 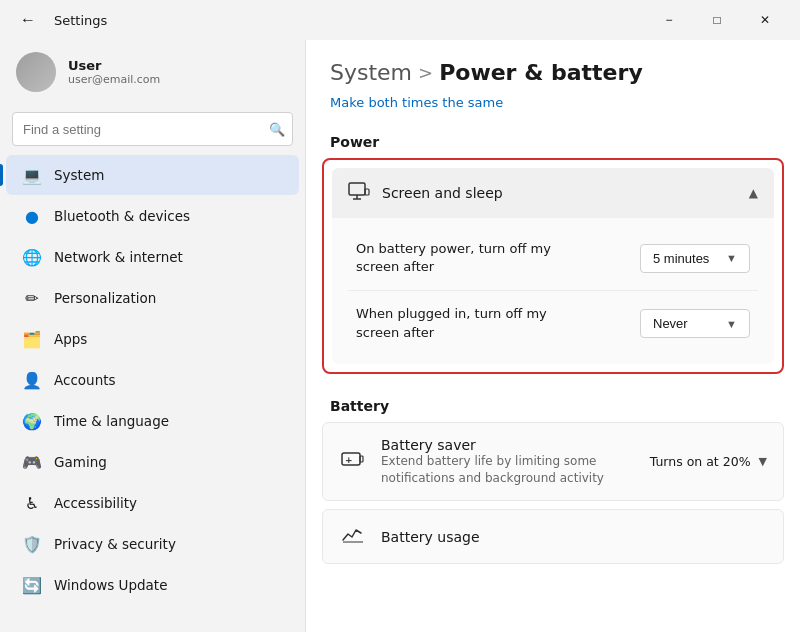 I want to click on battery-saver-desc: Extend battery life by limiting some not…, so click(x=508, y=470).